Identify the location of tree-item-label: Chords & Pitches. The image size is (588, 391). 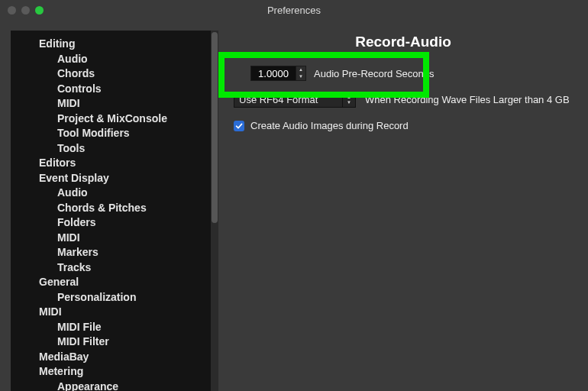
(102, 208).